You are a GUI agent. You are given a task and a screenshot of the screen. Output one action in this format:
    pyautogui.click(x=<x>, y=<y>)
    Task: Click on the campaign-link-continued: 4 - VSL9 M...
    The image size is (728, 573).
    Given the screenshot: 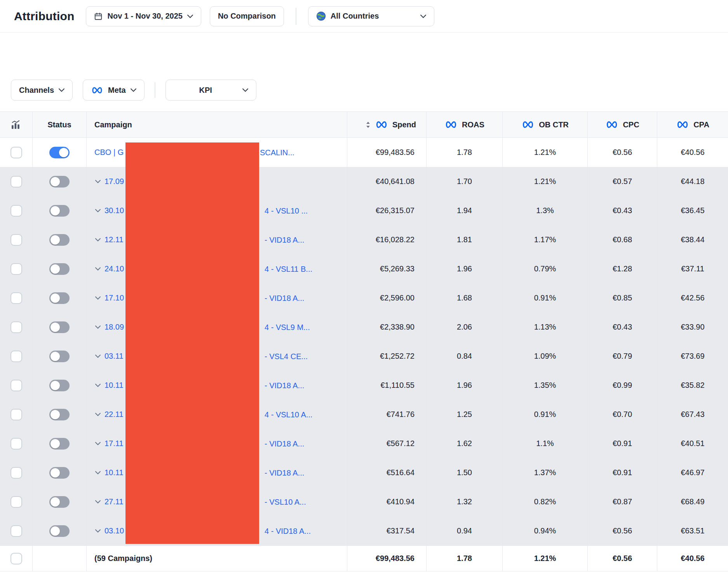 What is the action you would take?
    pyautogui.click(x=287, y=327)
    